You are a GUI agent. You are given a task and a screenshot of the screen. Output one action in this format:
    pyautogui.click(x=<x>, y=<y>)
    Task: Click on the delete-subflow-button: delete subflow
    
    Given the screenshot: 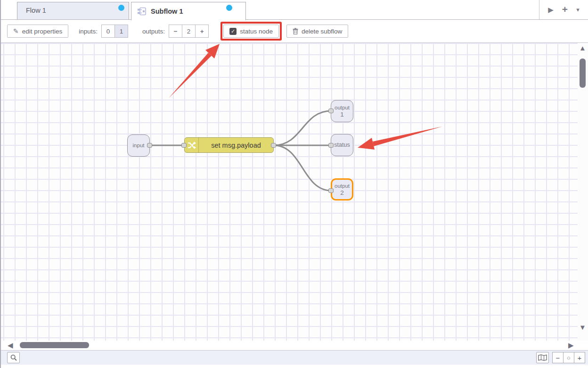 What is the action you would take?
    pyautogui.click(x=318, y=31)
    